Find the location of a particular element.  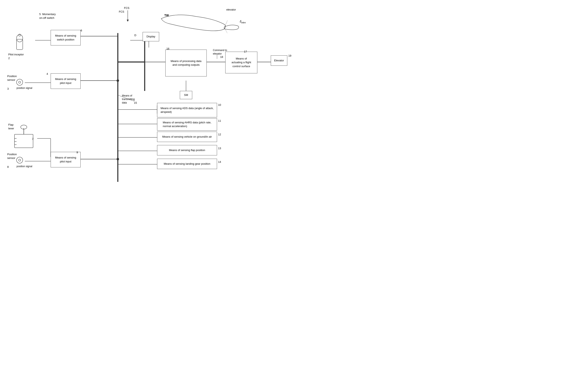

num6: 6 is located at coordinates (81, 30).